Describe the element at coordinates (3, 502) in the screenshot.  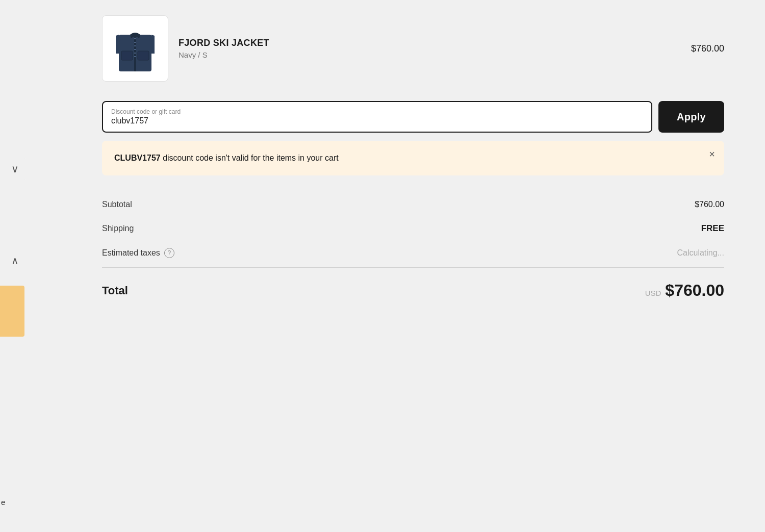
I see `edge-text: e` at that location.